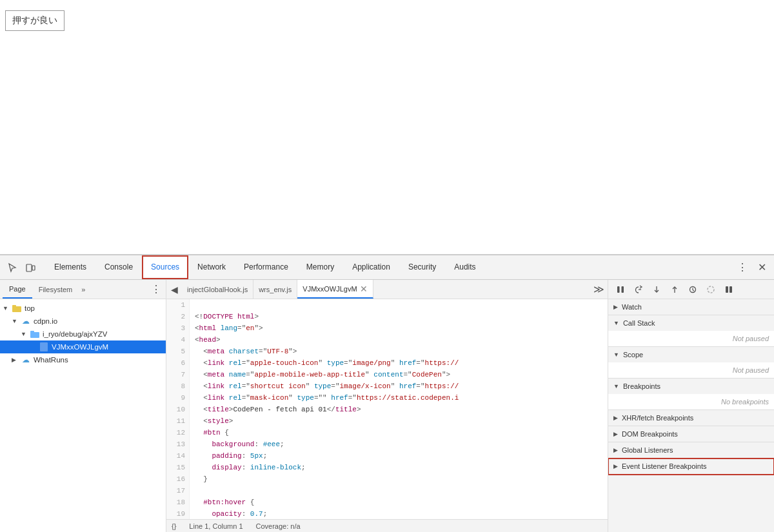  Describe the element at coordinates (83, 290) in the screenshot. I see `file-tree-tabs: Page Filesystem » ⋮` at that location.